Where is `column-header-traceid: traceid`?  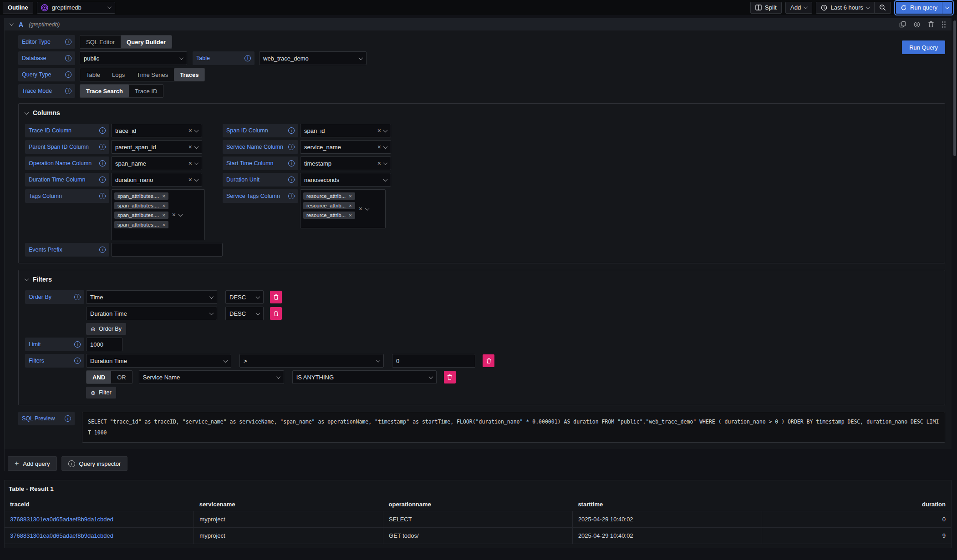 column-header-traceid: traceid is located at coordinates (99, 505).